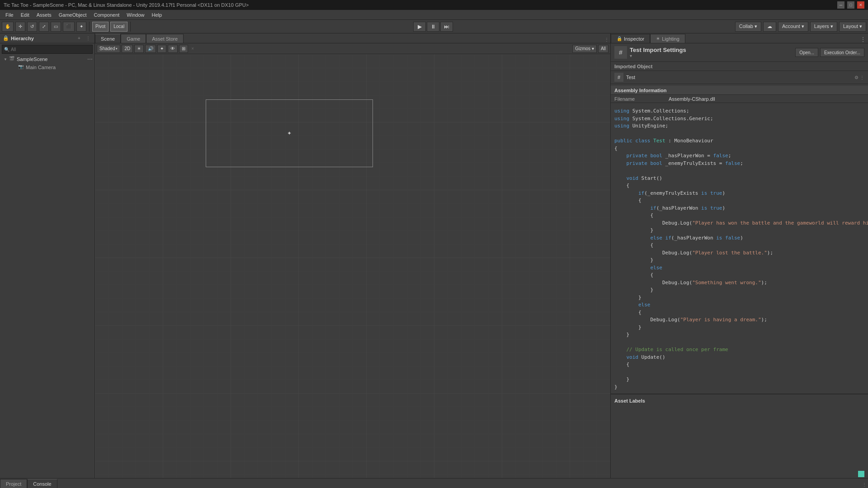  What do you see at coordinates (851, 5) in the screenshot?
I see `title-bar-controls: ─ □ ✕` at bounding box center [851, 5].